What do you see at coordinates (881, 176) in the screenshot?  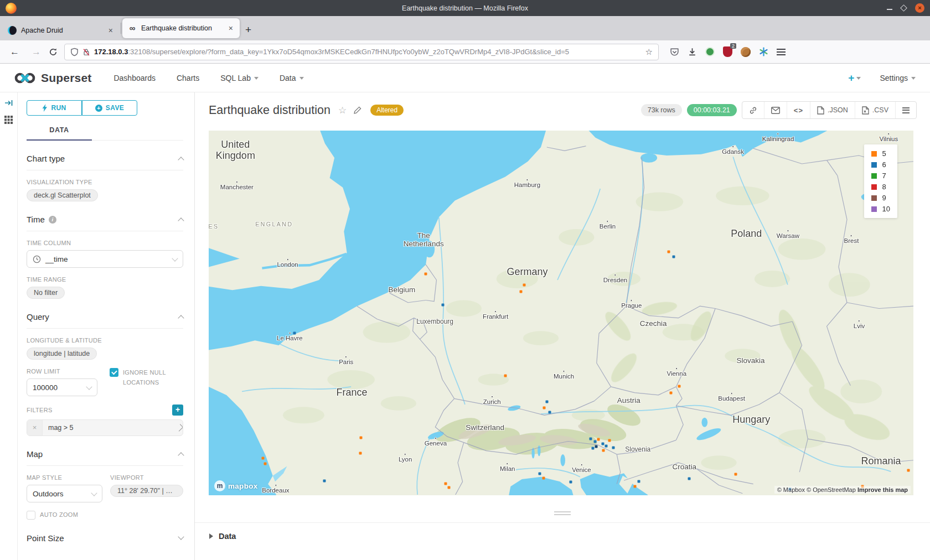 I see `legend-item: 7` at bounding box center [881, 176].